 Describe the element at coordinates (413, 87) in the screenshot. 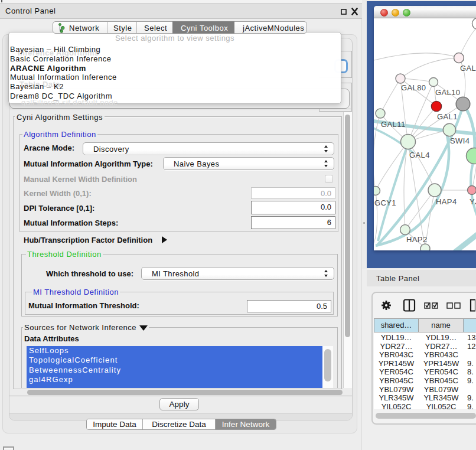

I see `svg-text: GAL80` at that location.